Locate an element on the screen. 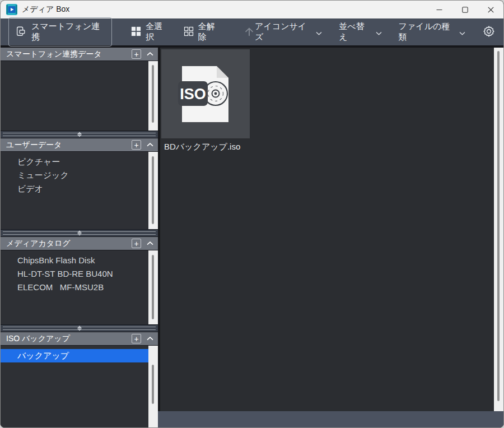 The height and width of the screenshot is (428, 504). main-scrollbar is located at coordinates (498, 230).